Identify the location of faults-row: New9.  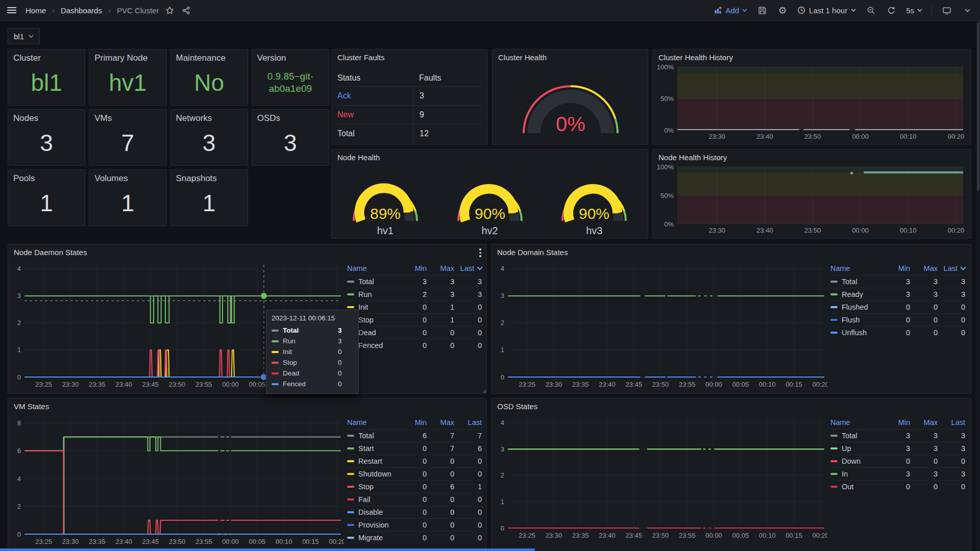
(409, 114).